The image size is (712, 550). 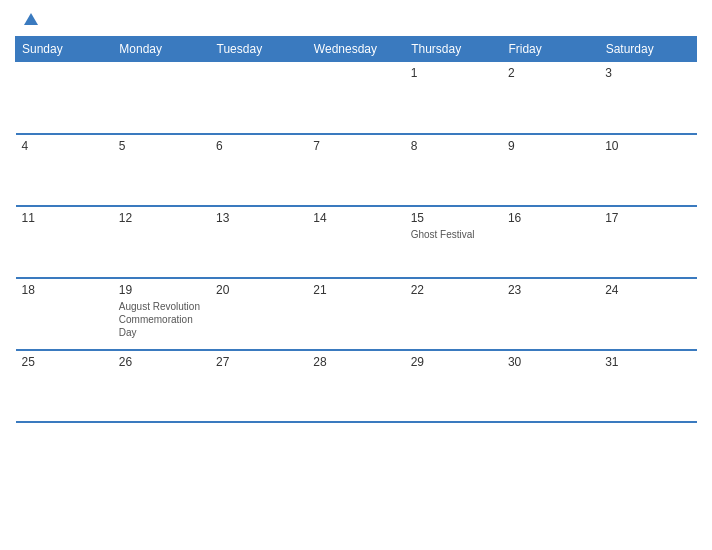 What do you see at coordinates (550, 50) in the screenshot?
I see `weekday-header-friday: Friday` at bounding box center [550, 50].